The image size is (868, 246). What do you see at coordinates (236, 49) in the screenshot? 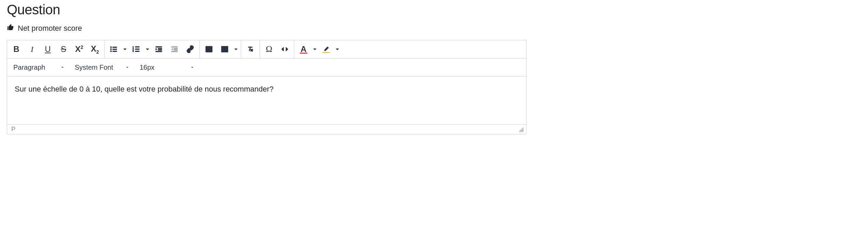
I see `table-dropdown` at bounding box center [236, 49].